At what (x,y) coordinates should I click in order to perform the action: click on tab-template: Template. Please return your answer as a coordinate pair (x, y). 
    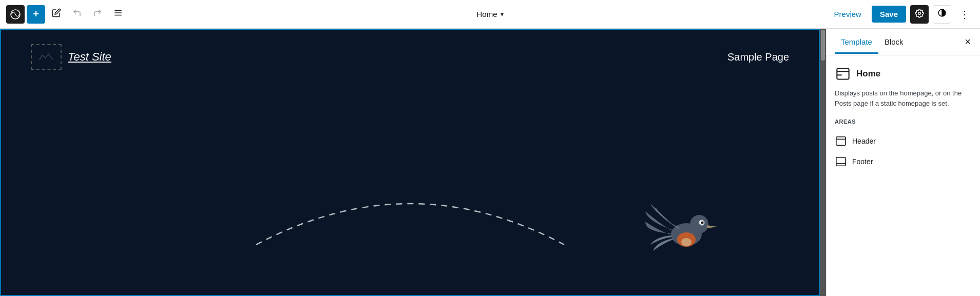
    Looking at the image, I should click on (856, 42).